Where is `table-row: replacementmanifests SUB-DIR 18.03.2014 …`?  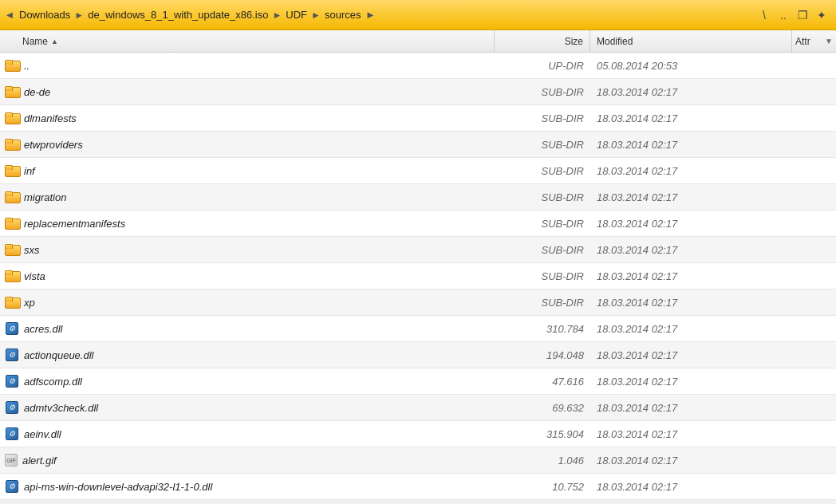
table-row: replacementmanifests SUB-DIR 18.03.2014 … is located at coordinates (418, 223).